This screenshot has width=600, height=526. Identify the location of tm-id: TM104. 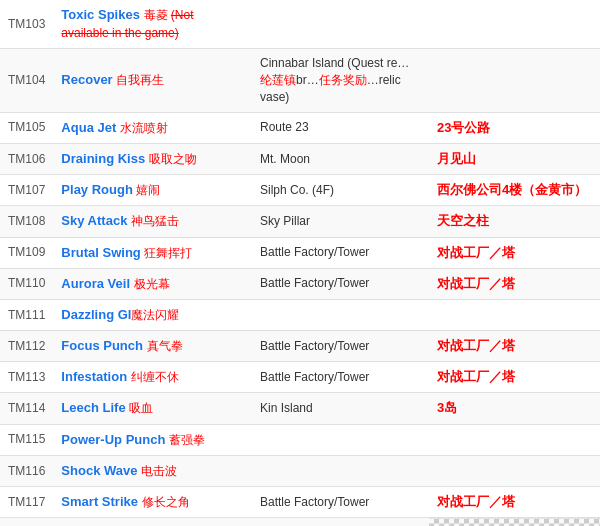
(26, 80).